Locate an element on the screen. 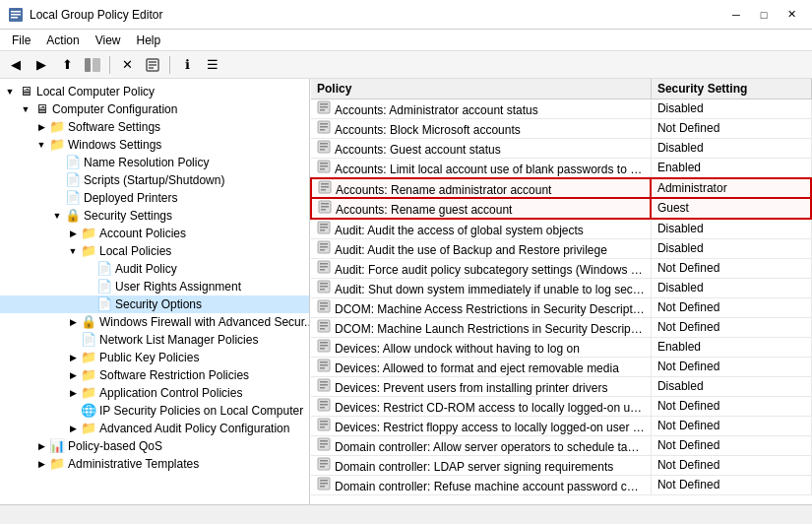  policy-cell: Accounts: Rename administrator account is located at coordinates (480, 189).